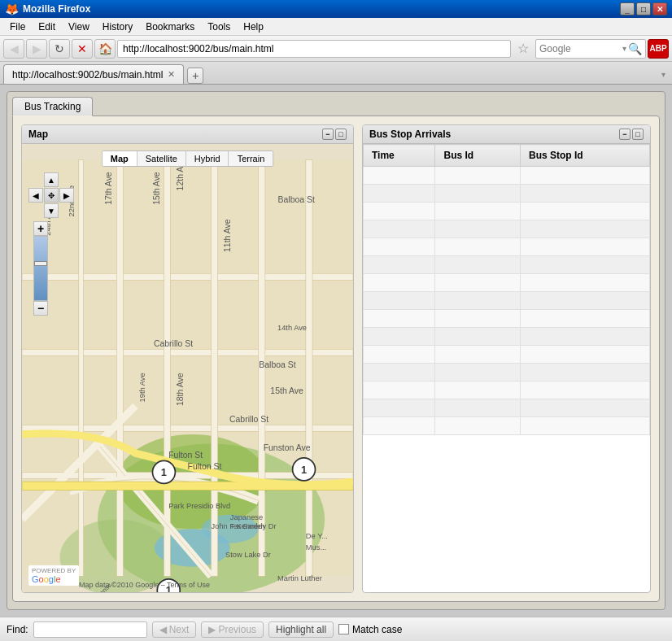 This screenshot has height=641, width=672. I want to click on next-button: ◀ Next, so click(174, 630).